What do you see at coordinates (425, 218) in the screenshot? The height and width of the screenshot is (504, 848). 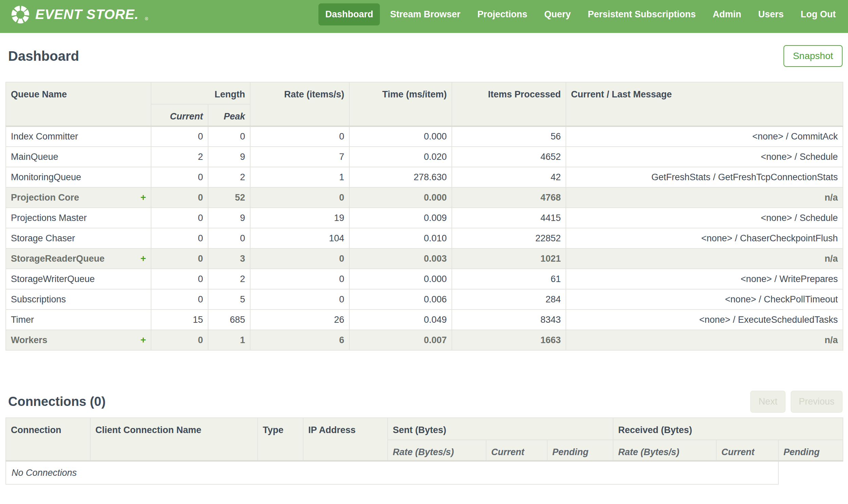 I see `queue-table-row: Projections Master 0 9 19 0.009 4415 <no…` at bounding box center [425, 218].